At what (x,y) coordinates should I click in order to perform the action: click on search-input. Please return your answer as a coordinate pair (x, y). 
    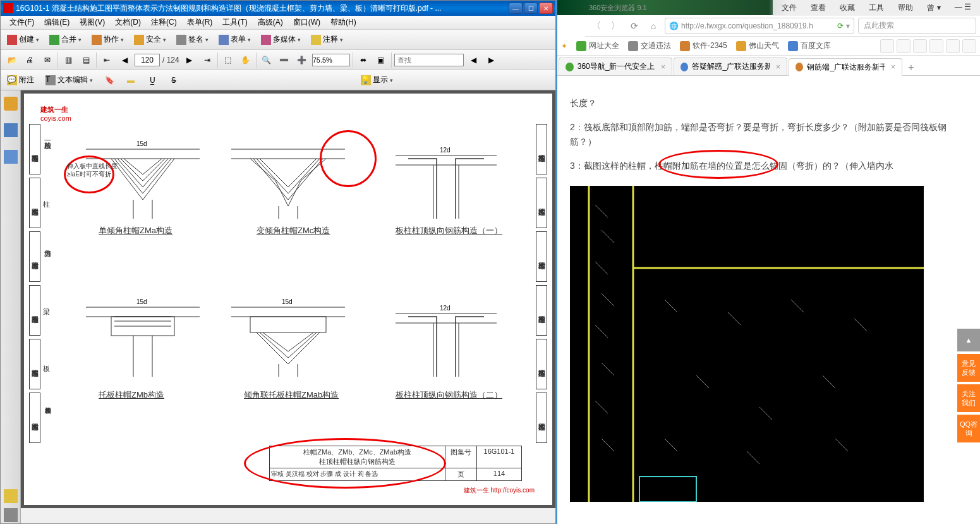
    Looking at the image, I should click on (429, 60).